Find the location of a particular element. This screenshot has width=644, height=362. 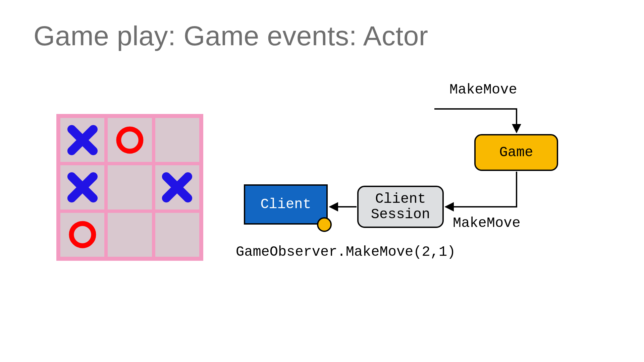

label-makemove-top: MakeMove is located at coordinates (483, 90).